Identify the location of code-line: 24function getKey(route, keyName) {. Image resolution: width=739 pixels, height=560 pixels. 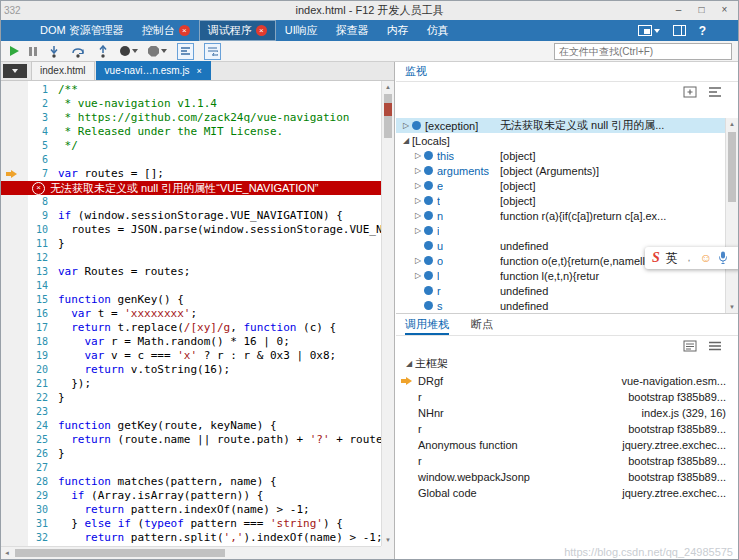
(191, 426).